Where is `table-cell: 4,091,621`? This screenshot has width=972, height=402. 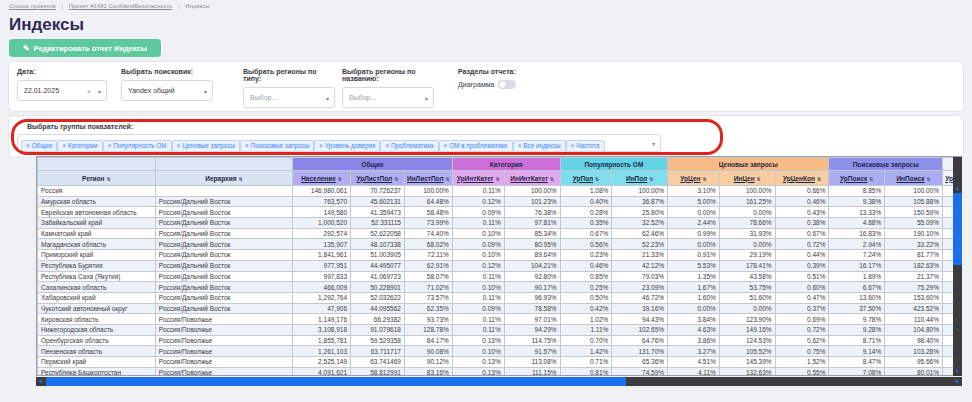
table-cell: 4,091,621 is located at coordinates (322, 372).